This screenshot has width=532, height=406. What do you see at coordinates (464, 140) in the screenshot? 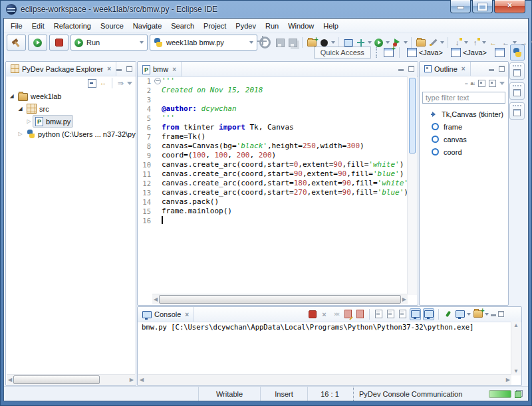
I see `outline-item-canvas: canvas` at bounding box center [464, 140].